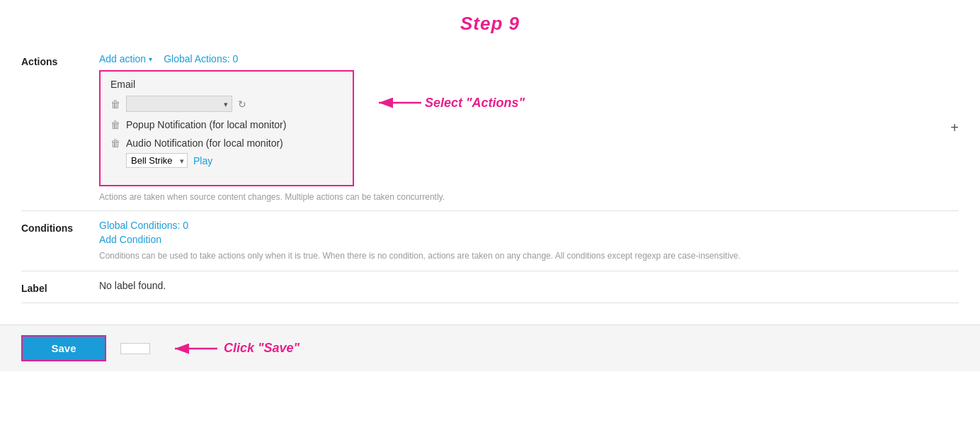 The height and width of the screenshot is (440, 980). I want to click on popup-notification-label: Popup Notification (for local monitor), so click(206, 125).